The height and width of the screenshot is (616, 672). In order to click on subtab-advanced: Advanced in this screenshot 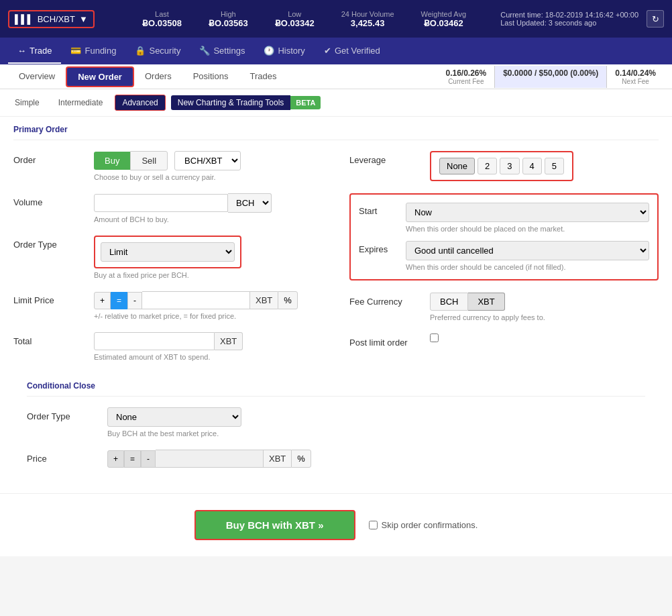, I will do `click(139, 103)`.